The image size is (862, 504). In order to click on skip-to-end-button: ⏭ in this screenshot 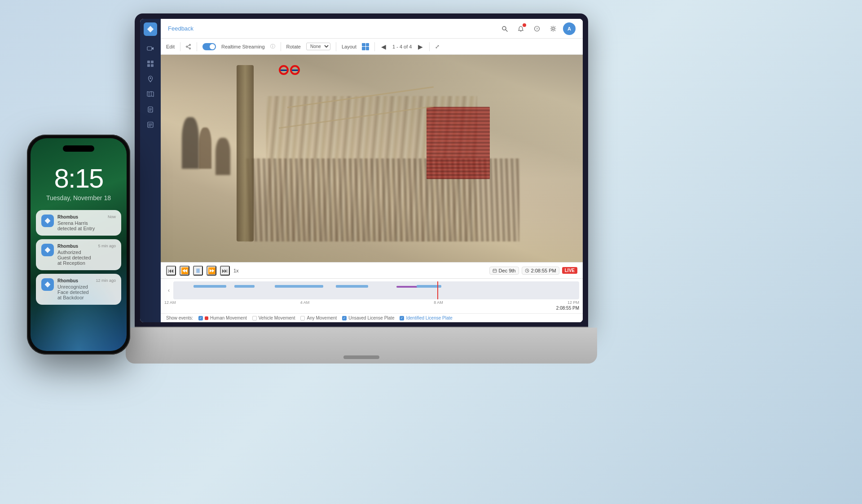, I will do `click(225, 271)`.